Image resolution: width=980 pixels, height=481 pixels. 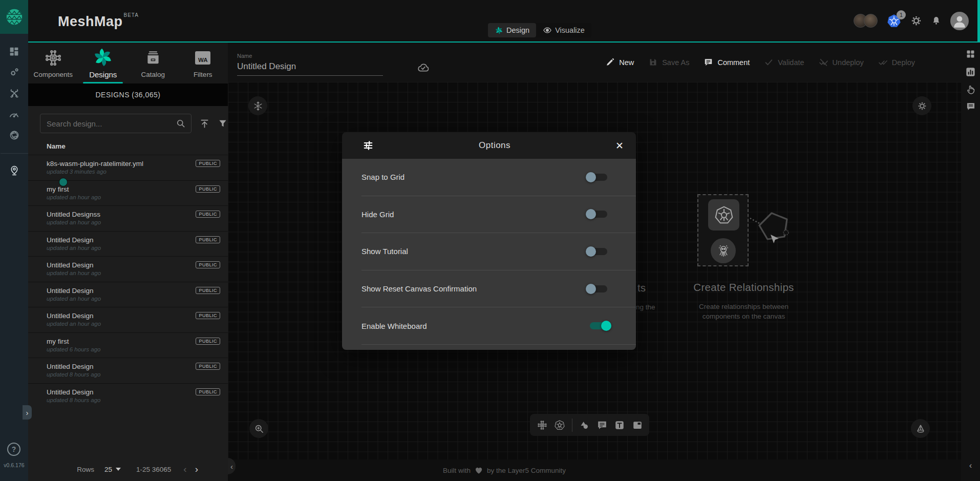 What do you see at coordinates (259, 428) in the screenshot?
I see `zoom-button` at bounding box center [259, 428].